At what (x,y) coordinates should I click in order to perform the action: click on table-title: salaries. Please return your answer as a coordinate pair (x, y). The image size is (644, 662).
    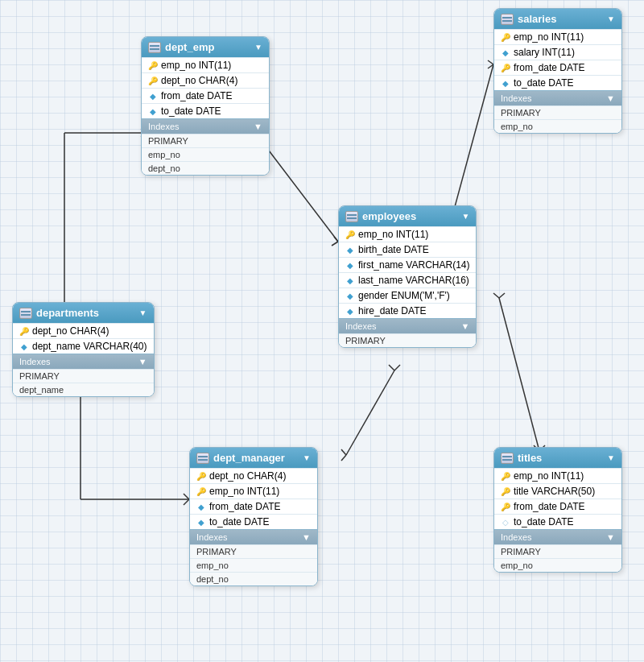
    Looking at the image, I should click on (537, 19).